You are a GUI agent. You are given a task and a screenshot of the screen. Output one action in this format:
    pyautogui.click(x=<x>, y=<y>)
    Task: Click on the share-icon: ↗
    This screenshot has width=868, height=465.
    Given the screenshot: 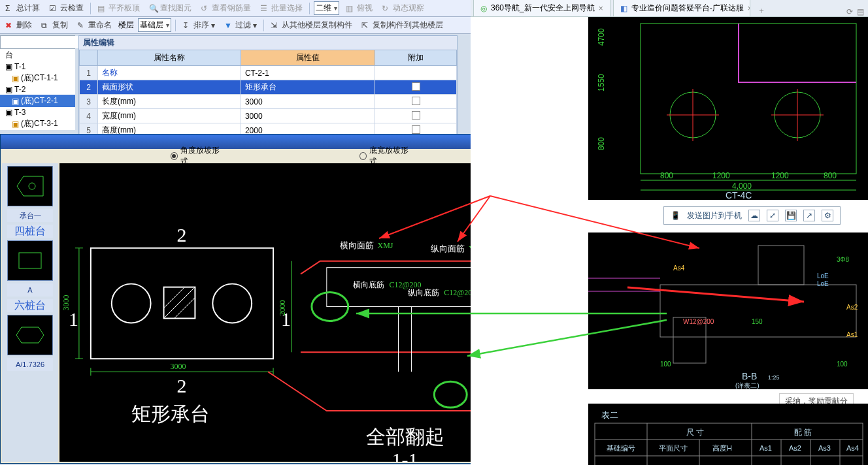 What is the action you would take?
    pyautogui.click(x=809, y=216)
    